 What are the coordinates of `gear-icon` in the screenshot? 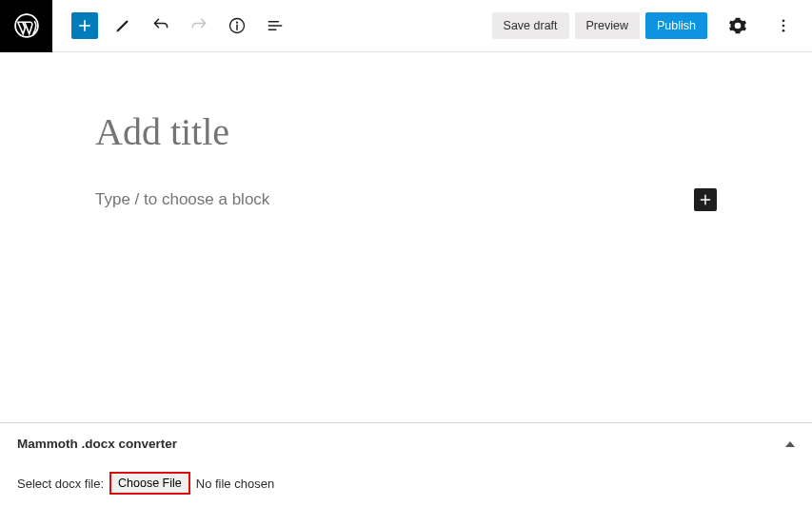 It's located at (738, 26).